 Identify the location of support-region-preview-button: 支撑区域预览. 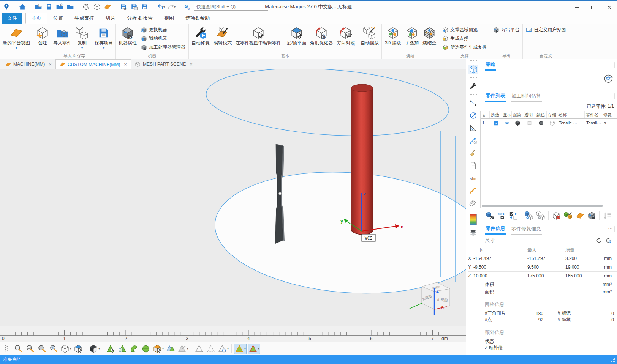
(464, 30).